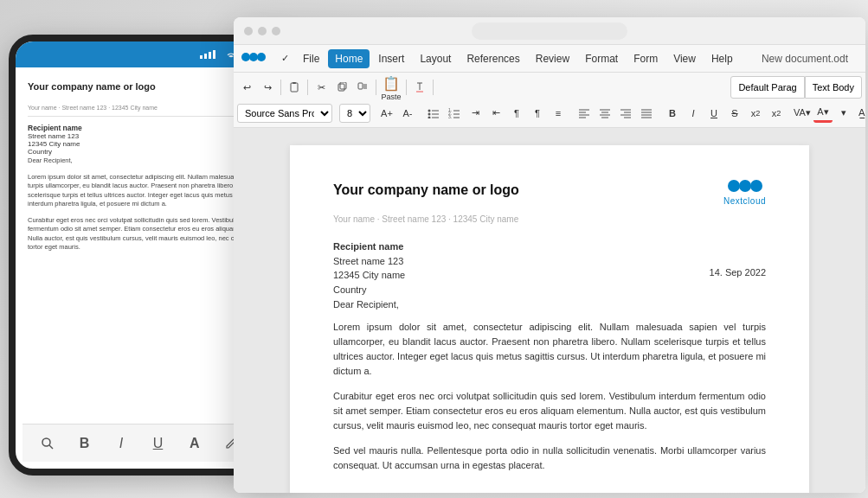 The height and width of the screenshot is (498, 868). What do you see at coordinates (254, 59) in the screenshot?
I see `menu-nextcloud-logo` at bounding box center [254, 59].